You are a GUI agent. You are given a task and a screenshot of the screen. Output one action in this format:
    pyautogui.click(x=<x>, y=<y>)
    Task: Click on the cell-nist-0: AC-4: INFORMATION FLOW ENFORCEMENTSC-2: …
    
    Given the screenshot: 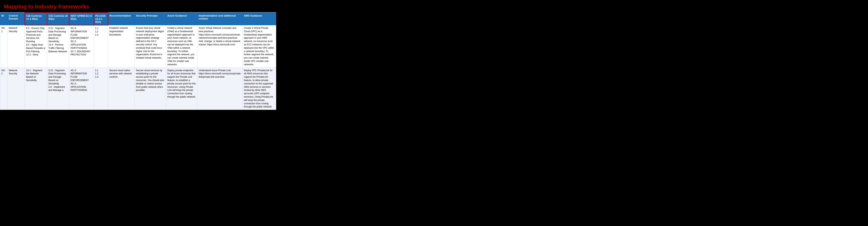 What is the action you would take?
    pyautogui.click(x=82, y=46)
    